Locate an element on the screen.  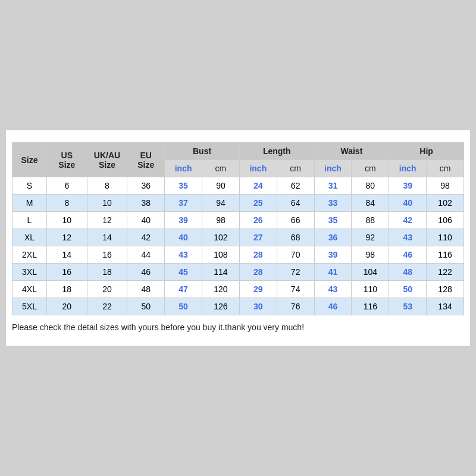
table-cell: 104 is located at coordinates (370, 273).